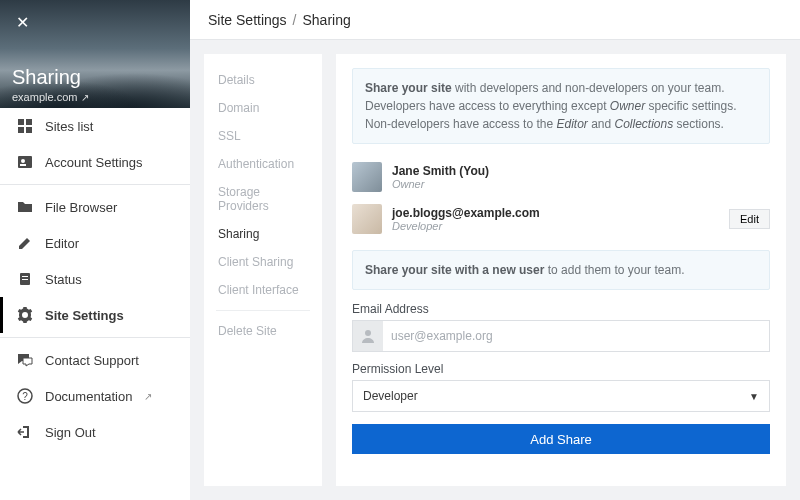  What do you see at coordinates (22, 22) in the screenshot?
I see `close-icon: ✕` at bounding box center [22, 22].